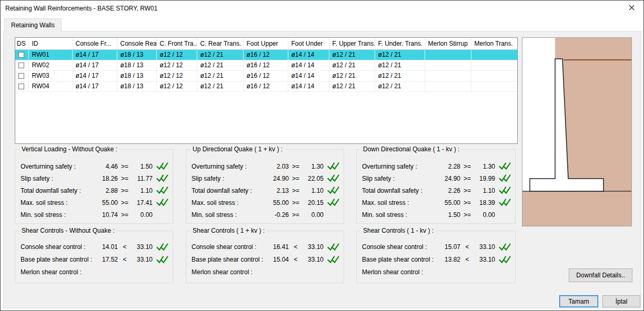  Describe the element at coordinates (266, 55) in the screenshot. I see `table-row-rw01: RW01 ø14 / 17 ø18 / 13 ø12 / 12 ø12 / 21…` at that location.